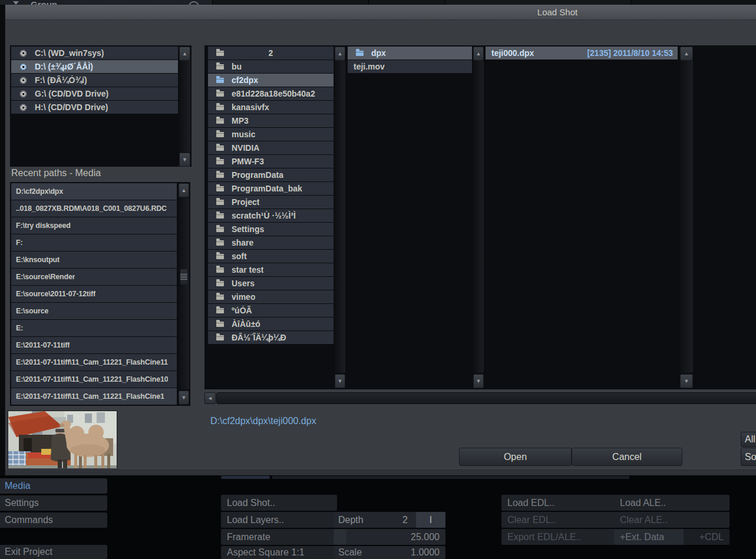 The image size is (756, 559). I want to click on drive-row: G:\ (CD/DVD Drive), so click(94, 94).